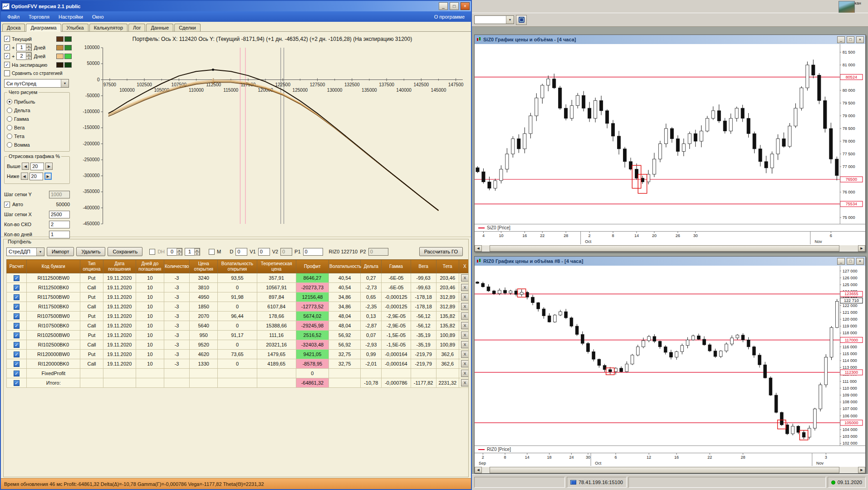 The height and width of the screenshot is (490, 868). Describe the element at coordinates (37, 119) in the screenshot. I see `draw-option-row: Гамма` at that location.